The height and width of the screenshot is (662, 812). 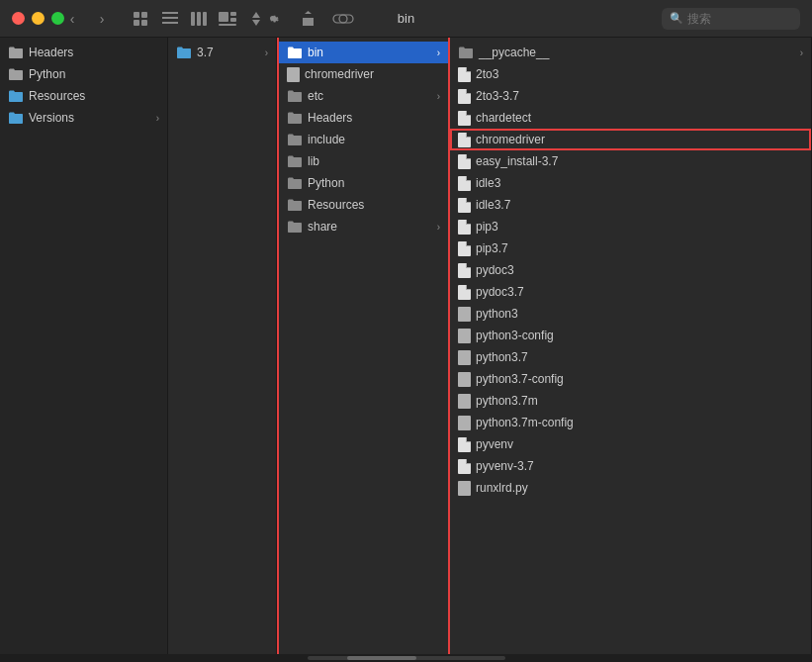 I want to click on share-button, so click(x=308, y=19).